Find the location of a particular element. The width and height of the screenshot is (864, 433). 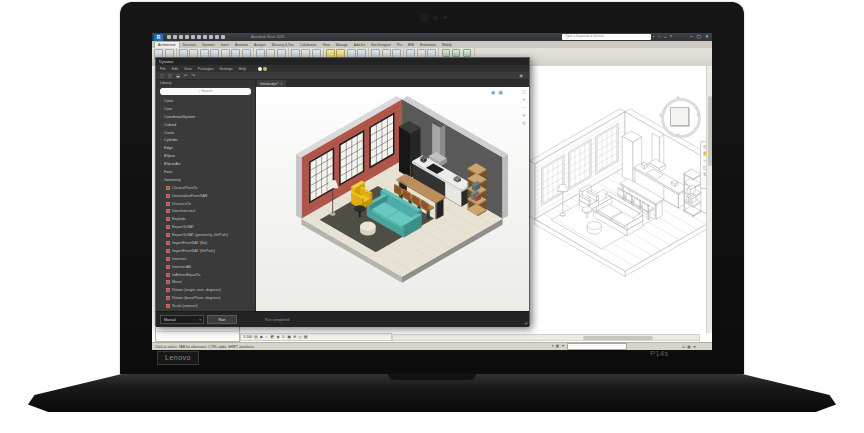

library-node: Scale (amount) is located at coordinates (206, 306).